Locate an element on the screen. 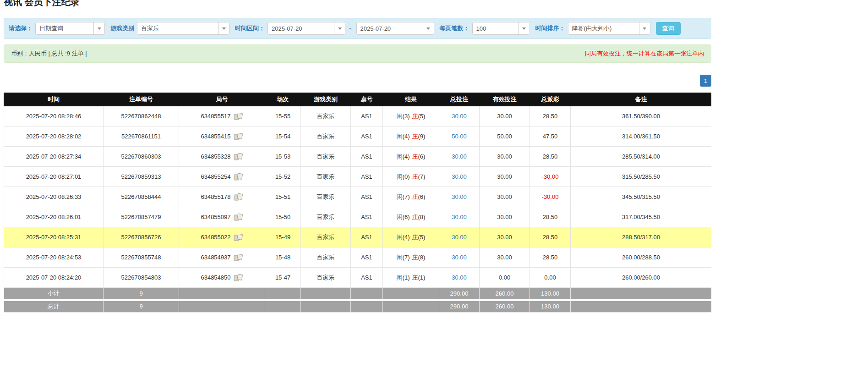 This screenshot has width=868, height=390. cell-note: 361.50/390.00 is located at coordinates (641, 116).